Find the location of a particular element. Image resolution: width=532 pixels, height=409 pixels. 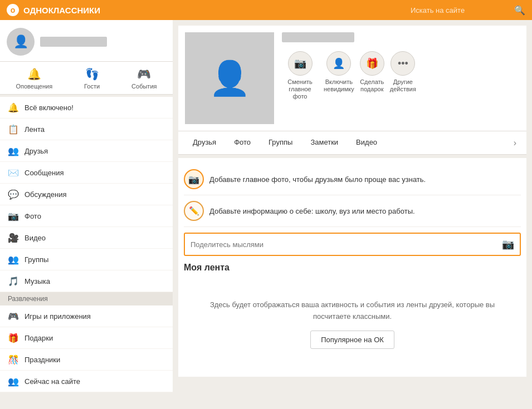

add-info-text: Добавьте информацию о себе: школу, вуз и… is located at coordinates (312, 211).